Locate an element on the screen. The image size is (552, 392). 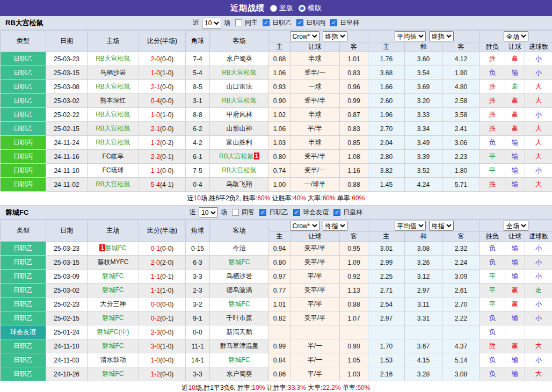
league-label-1: 日职丙 is located at coordinates (316, 23).